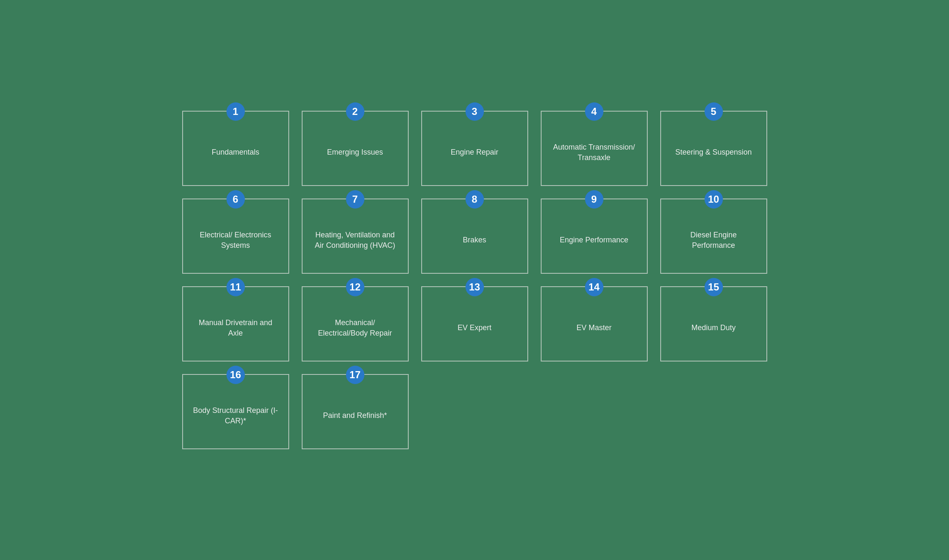  What do you see at coordinates (355, 287) in the screenshot?
I see `card-number-12: 12` at bounding box center [355, 287].